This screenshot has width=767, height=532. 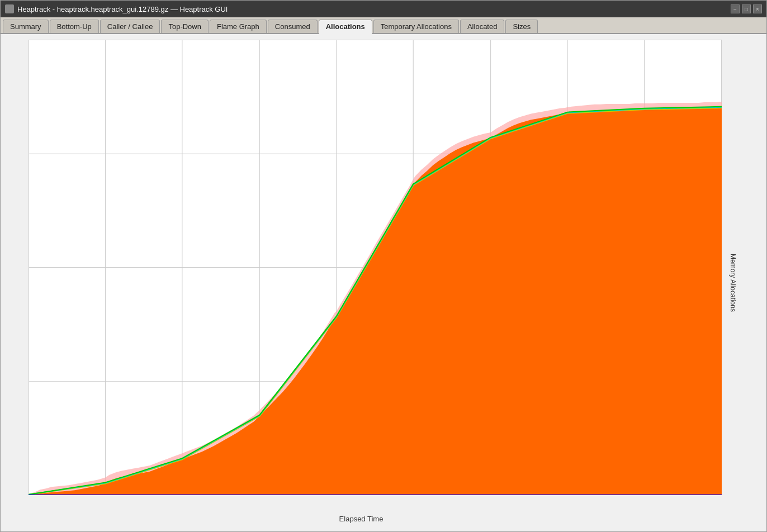 What do you see at coordinates (26, 26) in the screenshot?
I see `tab-summary: Summary` at bounding box center [26, 26].